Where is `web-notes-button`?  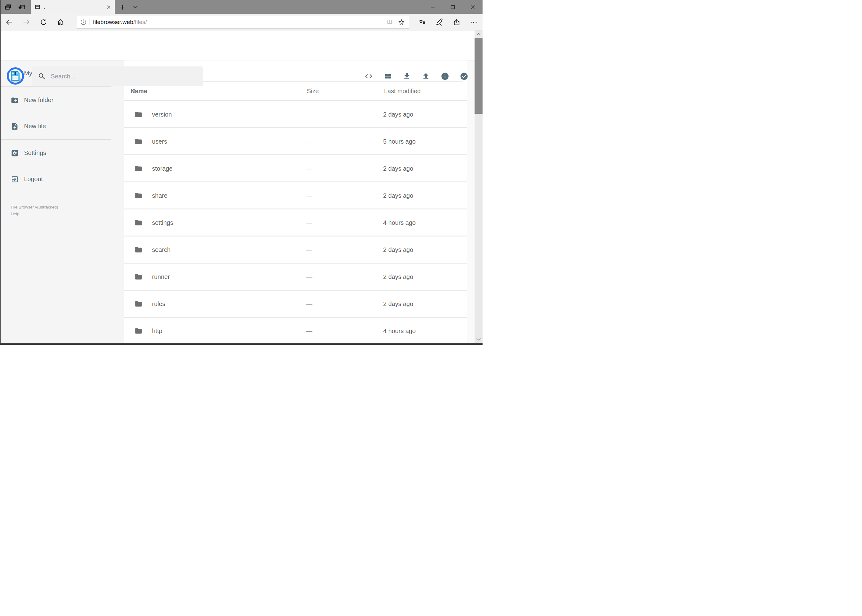
web-notes-button is located at coordinates (440, 22).